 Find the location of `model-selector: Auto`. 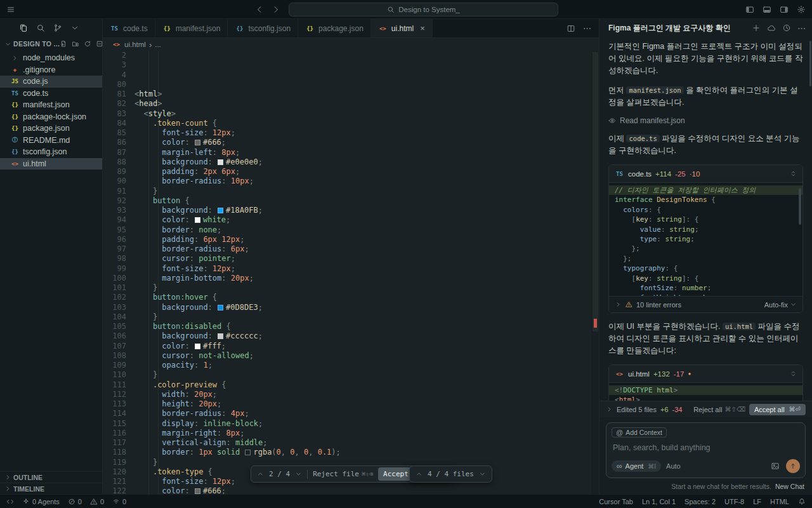

model-selector: Auto is located at coordinates (674, 466).